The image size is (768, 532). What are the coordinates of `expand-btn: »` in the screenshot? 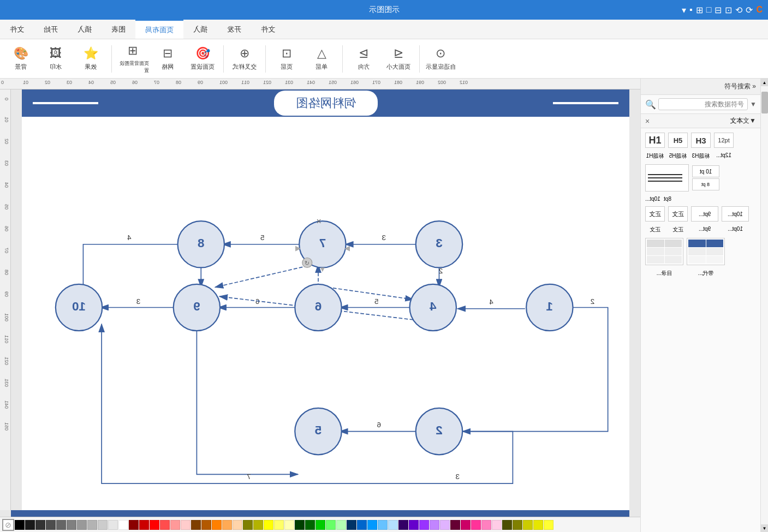 It's located at (754, 86).